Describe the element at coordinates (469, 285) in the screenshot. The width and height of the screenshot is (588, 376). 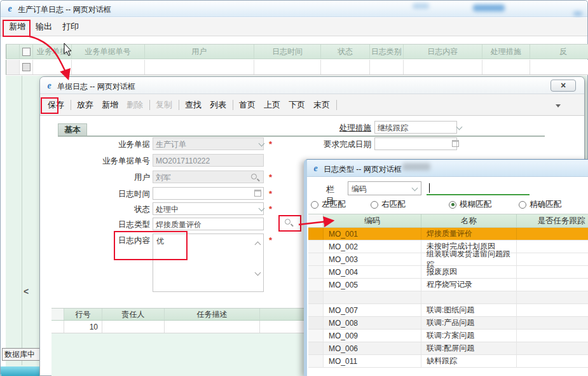
I see `name-cell: 程序烧写记录` at that location.